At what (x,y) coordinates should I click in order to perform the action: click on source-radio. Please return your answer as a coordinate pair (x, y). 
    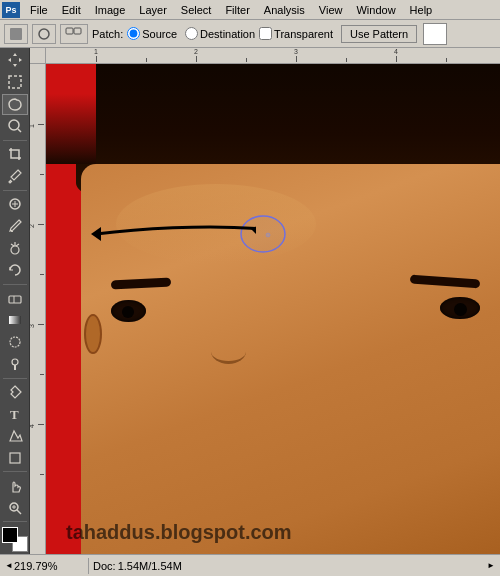
    Looking at the image, I should click on (134, 34).